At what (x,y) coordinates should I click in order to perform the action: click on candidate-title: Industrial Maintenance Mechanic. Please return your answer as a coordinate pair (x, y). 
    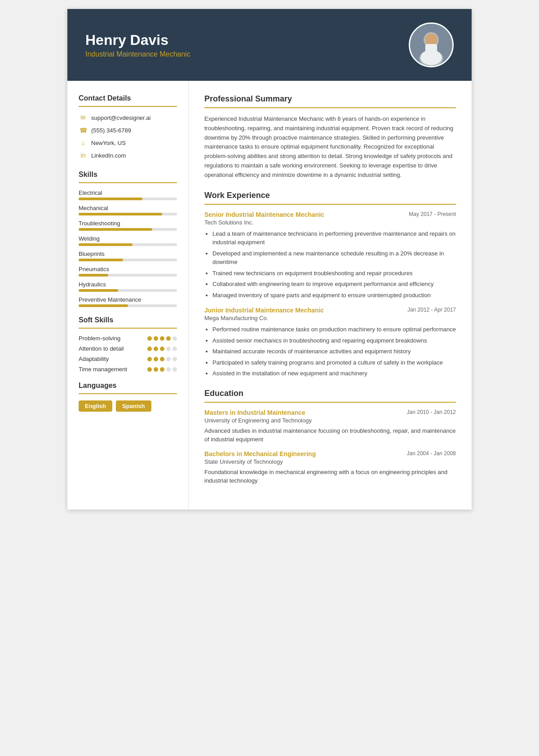
    Looking at the image, I should click on (138, 54).